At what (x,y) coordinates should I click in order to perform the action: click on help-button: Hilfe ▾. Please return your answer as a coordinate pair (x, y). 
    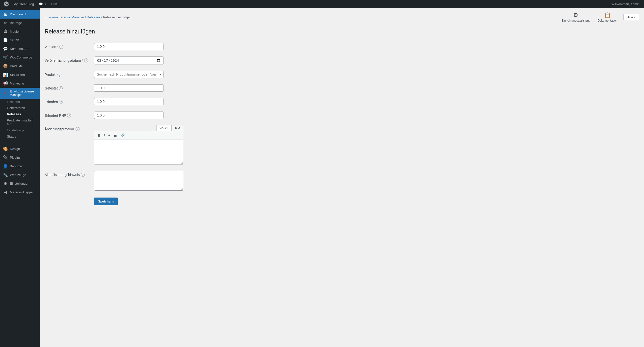
    Looking at the image, I should click on (631, 17).